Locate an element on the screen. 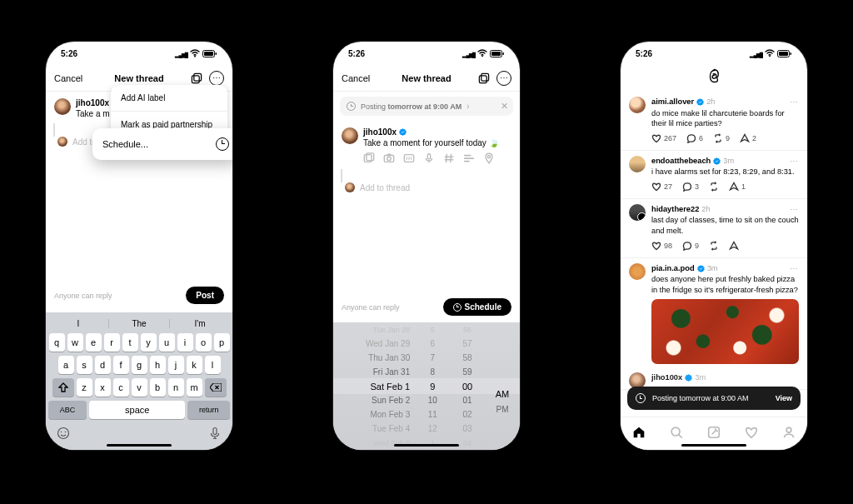 The width and height of the screenshot is (853, 504). key: m is located at coordinates (195, 387).